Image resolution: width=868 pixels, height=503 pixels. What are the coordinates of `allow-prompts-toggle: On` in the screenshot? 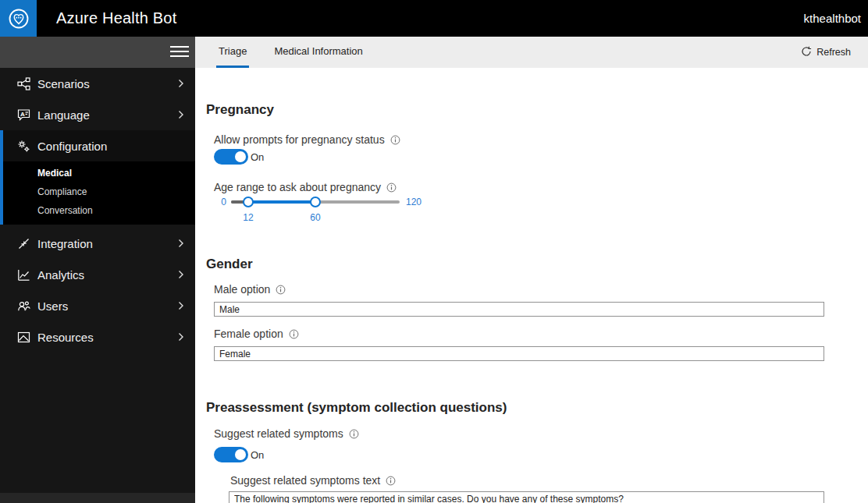 It's located at (239, 157).